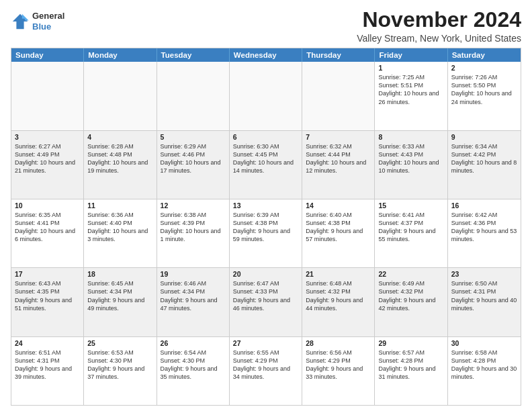  What do you see at coordinates (48, 302) in the screenshot?
I see `day-cell-17: 17Sunrise: 6:43 AMSunset: 4:35 PMDayligh…` at bounding box center [48, 302].